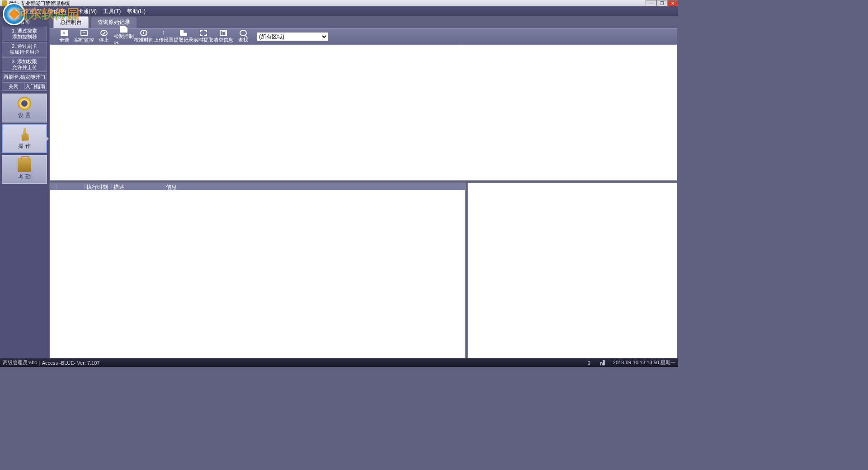 The height and width of the screenshot is (470, 868). What do you see at coordinates (24, 108) in the screenshot?
I see `nav-settings: 设 置` at bounding box center [24, 108].